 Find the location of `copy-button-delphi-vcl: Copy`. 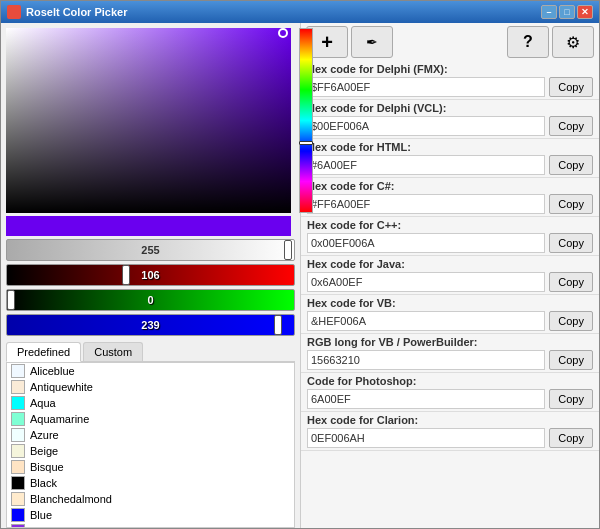

copy-button-delphi-vcl: Copy is located at coordinates (571, 126).